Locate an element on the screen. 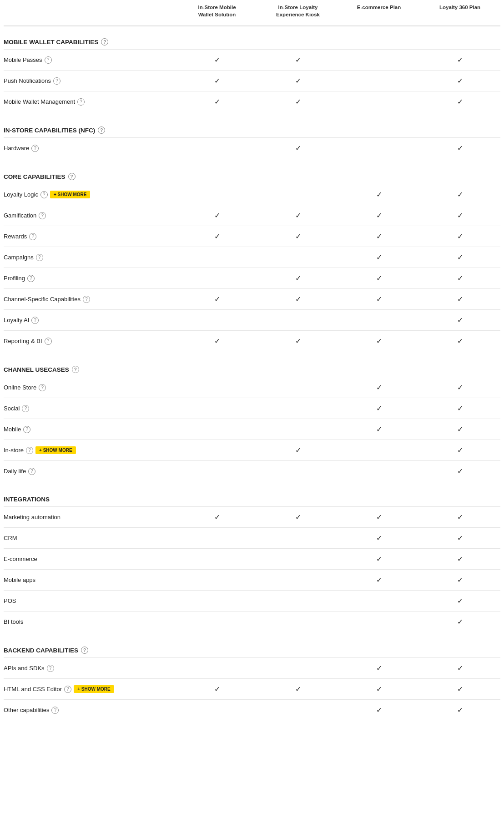 Image resolution: width=504 pixels, height=839 pixels. help-icon-backend: ? is located at coordinates (85, 650).